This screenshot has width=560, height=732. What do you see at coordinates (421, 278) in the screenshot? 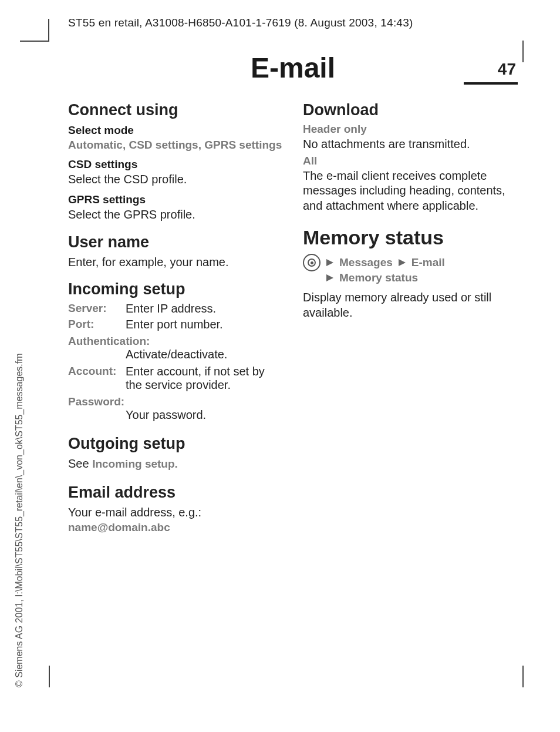
I see `nav-path-row2: Memory status` at bounding box center [421, 278].